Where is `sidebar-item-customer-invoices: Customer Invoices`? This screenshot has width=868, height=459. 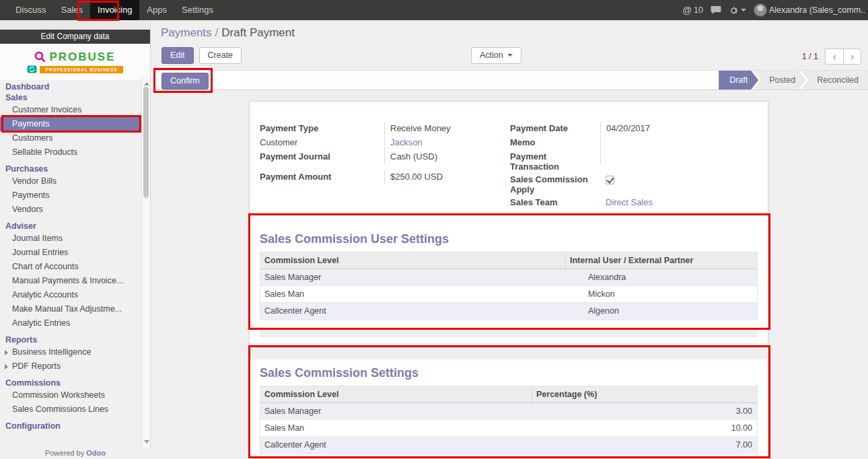 sidebar-item-customer-invoices: Customer Invoices is located at coordinates (70, 110).